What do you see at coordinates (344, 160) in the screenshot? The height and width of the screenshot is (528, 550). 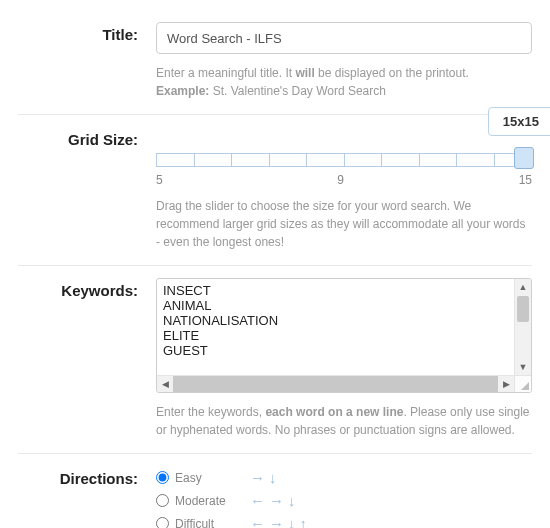 I see `slider-track` at bounding box center [344, 160].